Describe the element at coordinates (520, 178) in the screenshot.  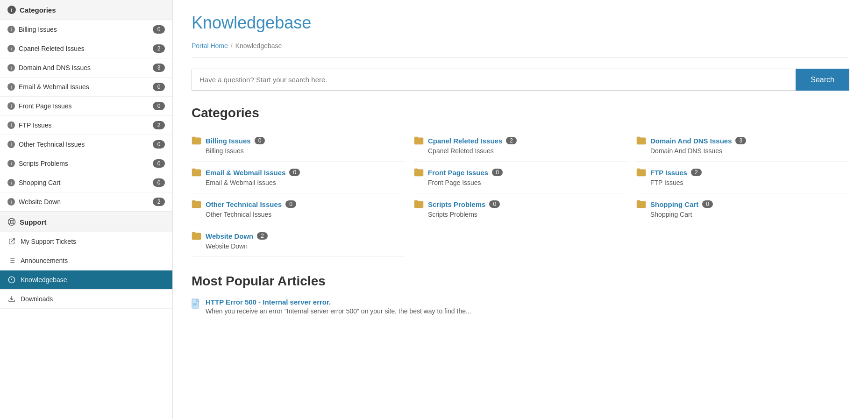
I see `category-card-frontpage: Front Page Issues 0 Front Page Issues` at that location.